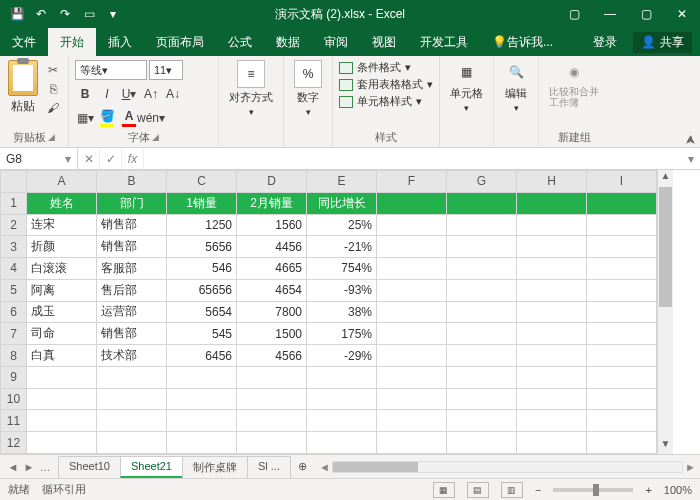 The height and width of the screenshot is (500, 700). What do you see at coordinates (14, 421) in the screenshot?
I see `row-header-11: 11` at bounding box center [14, 421].